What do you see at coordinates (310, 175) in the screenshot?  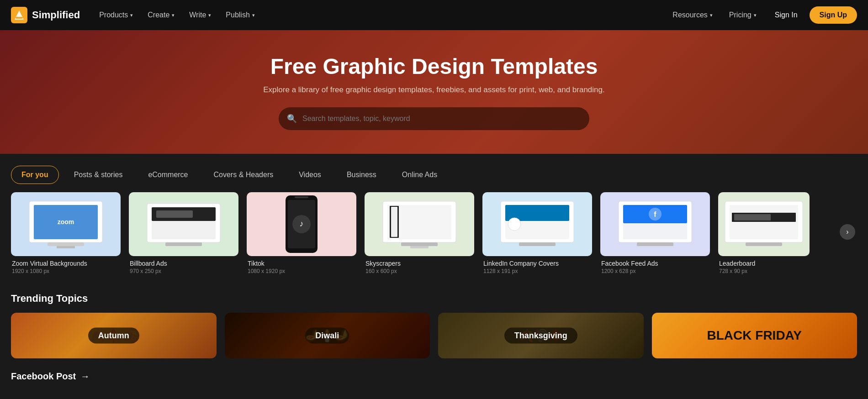 I see `tab-videos: Videos` at bounding box center [310, 175].